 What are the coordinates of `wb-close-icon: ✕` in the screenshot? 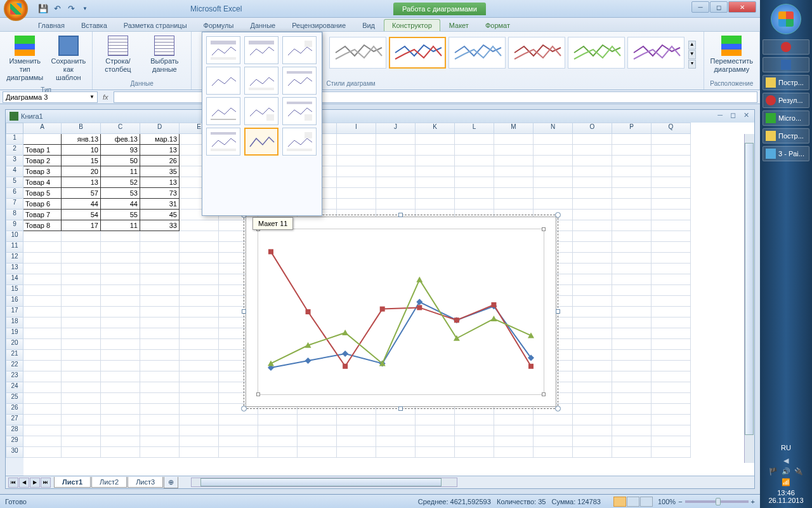 It's located at (746, 116).